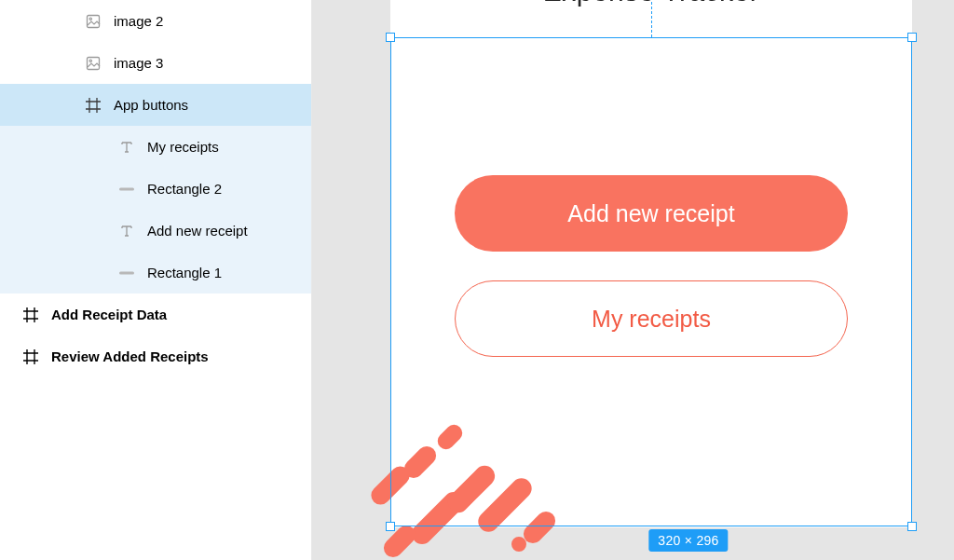 The width and height of the screenshot is (954, 560). What do you see at coordinates (651, 213) in the screenshot?
I see `add-new-receipt-button: Add new receipt` at bounding box center [651, 213].